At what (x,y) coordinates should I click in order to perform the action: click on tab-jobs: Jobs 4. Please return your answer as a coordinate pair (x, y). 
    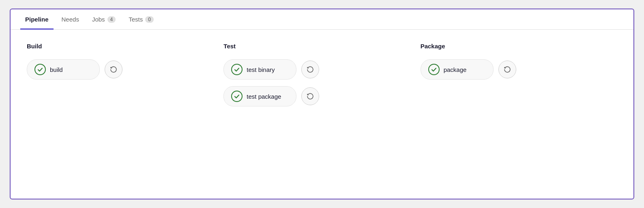
    Looking at the image, I should click on (104, 20).